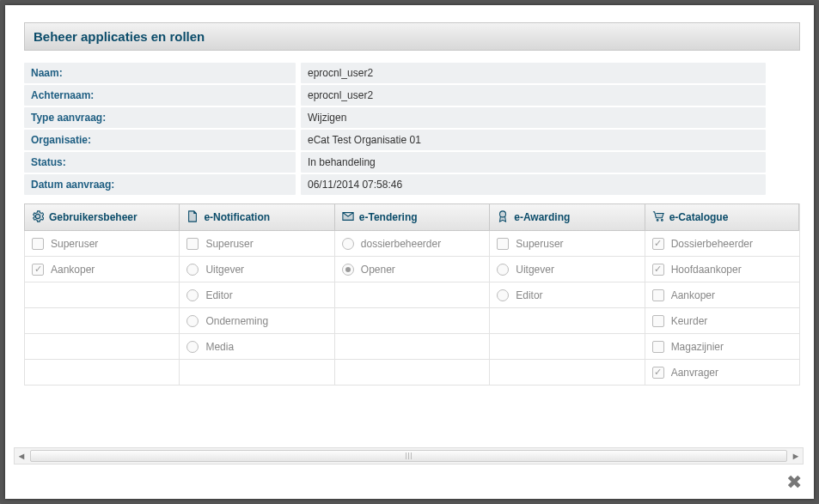  What do you see at coordinates (412, 270) in the screenshot?
I see `role-cell: Opener` at bounding box center [412, 270].